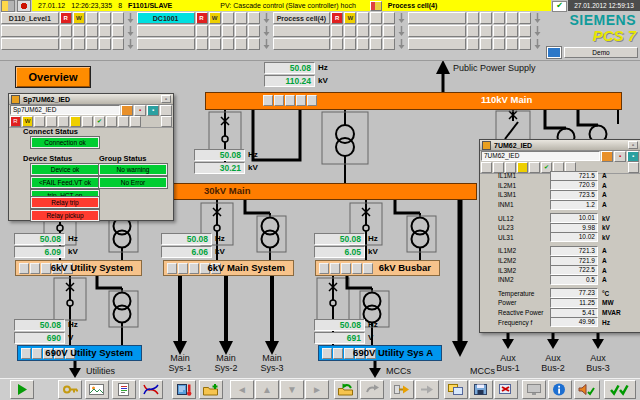  I want to click on acknowledge-icon: ✔, so click(560, 6).